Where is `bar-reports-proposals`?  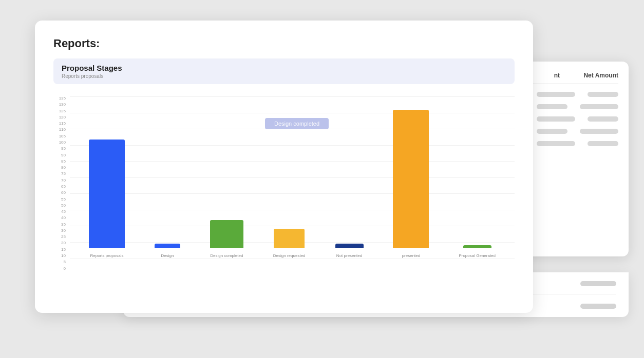 bar-reports-proposals is located at coordinates (107, 194).